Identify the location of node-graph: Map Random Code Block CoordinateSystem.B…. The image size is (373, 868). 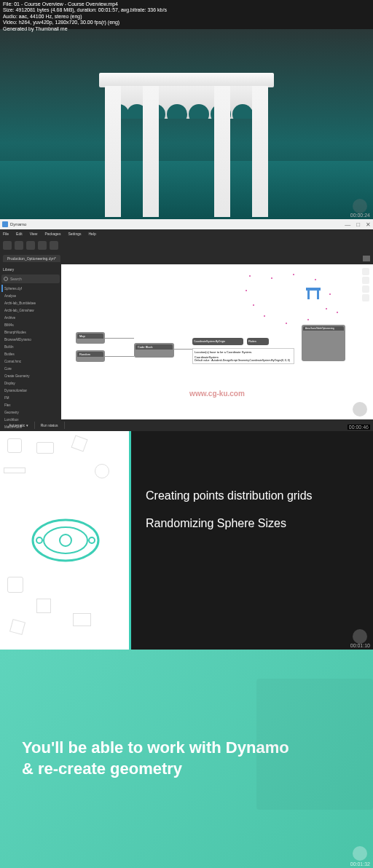
(217, 354).